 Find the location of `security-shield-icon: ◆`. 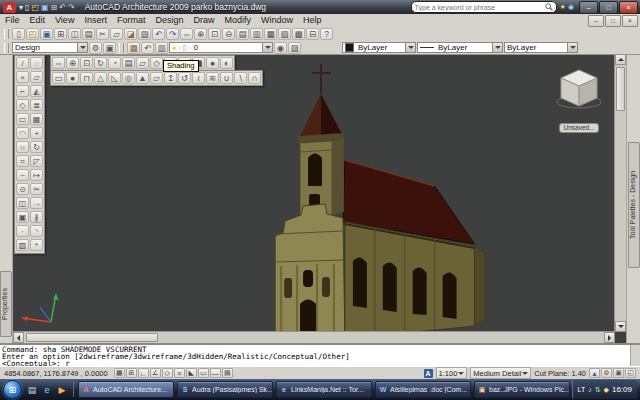

security-shield-icon: ◆ is located at coordinates (606, 390).